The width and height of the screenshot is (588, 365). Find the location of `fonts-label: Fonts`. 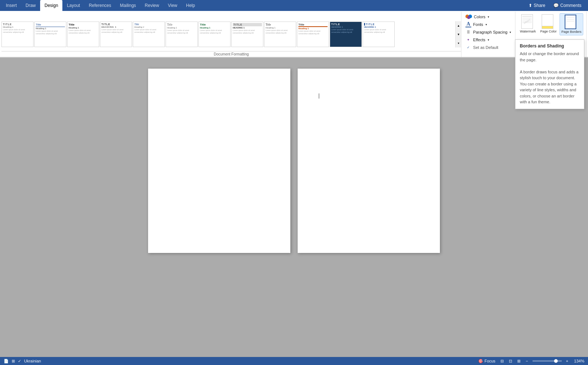

fonts-label: Fonts is located at coordinates (478, 24).